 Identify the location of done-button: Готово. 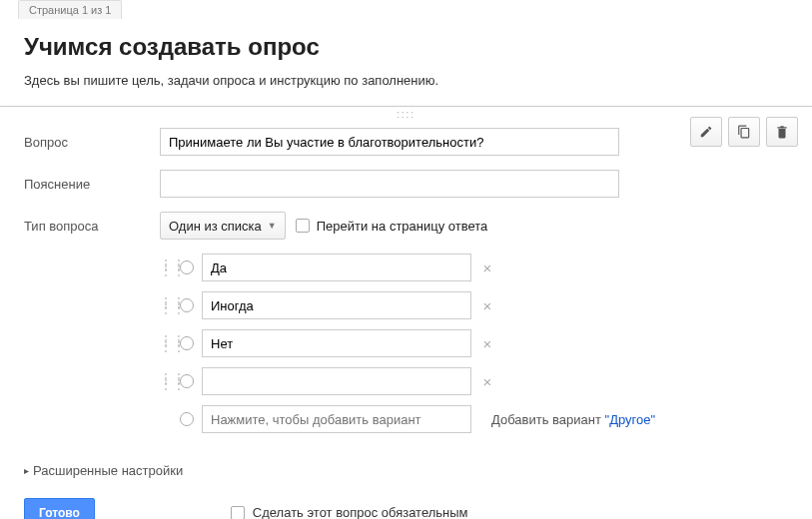
(60, 509).